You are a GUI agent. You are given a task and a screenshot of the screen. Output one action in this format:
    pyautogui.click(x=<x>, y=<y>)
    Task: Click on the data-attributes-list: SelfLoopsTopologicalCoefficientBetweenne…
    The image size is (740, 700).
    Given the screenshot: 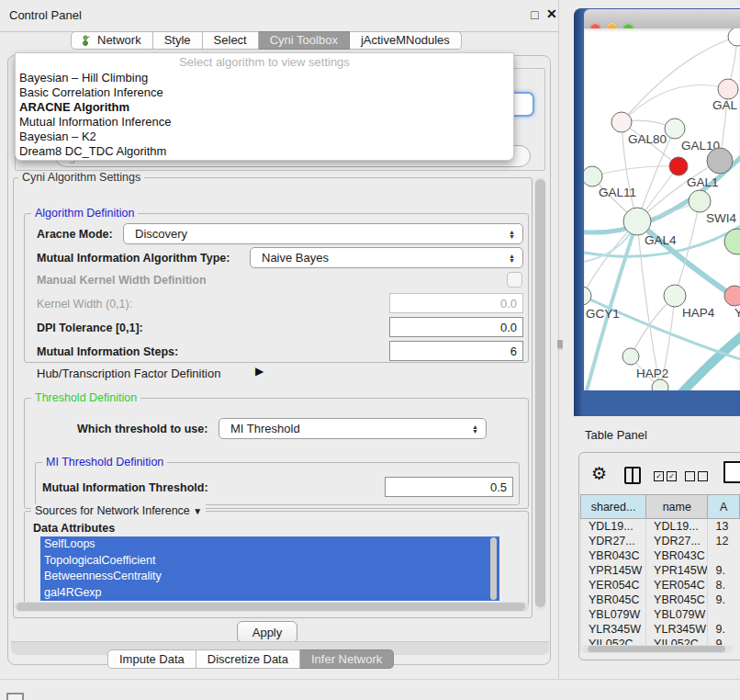 What is the action you would take?
    pyautogui.click(x=270, y=570)
    